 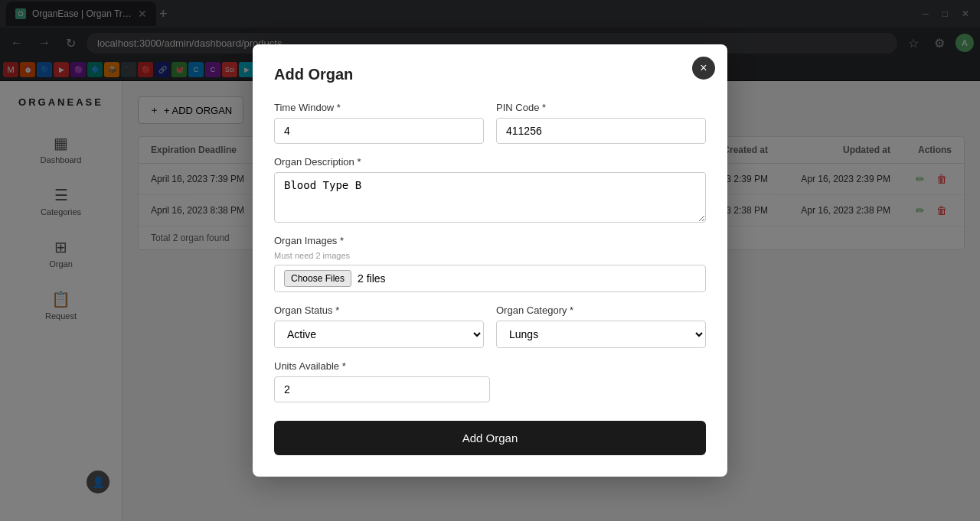 What do you see at coordinates (372, 278) in the screenshot?
I see `files-selected-count: 2 files` at bounding box center [372, 278].